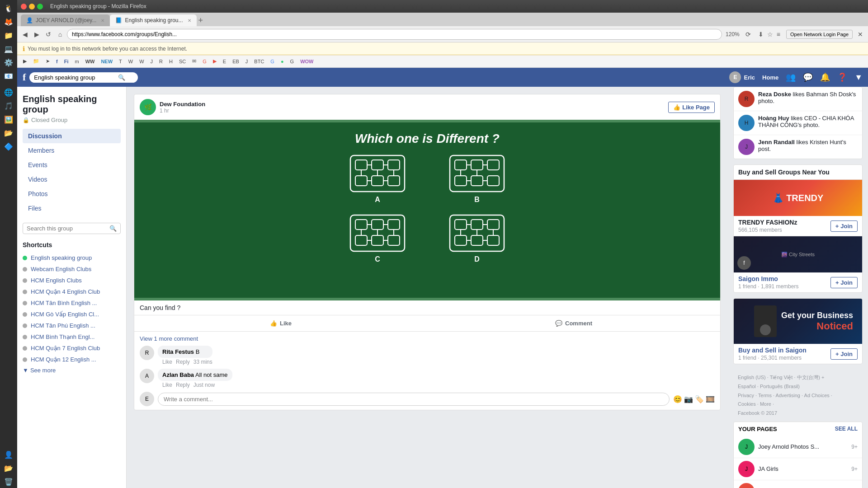  What do you see at coordinates (183, 362) in the screenshot?
I see `comment-rita-reply: Reply` at bounding box center [183, 362].